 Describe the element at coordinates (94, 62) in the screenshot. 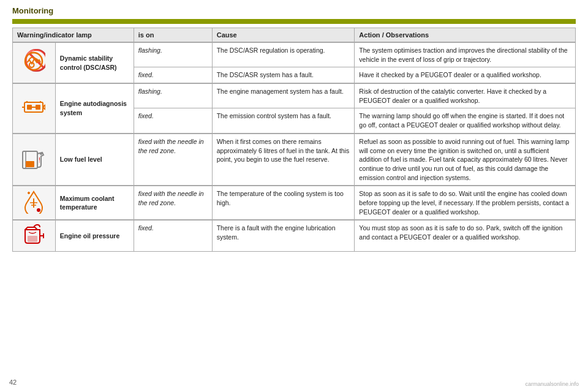

I see `lamp-name: Dynamic stability control (DSC/ASR)` at that location.